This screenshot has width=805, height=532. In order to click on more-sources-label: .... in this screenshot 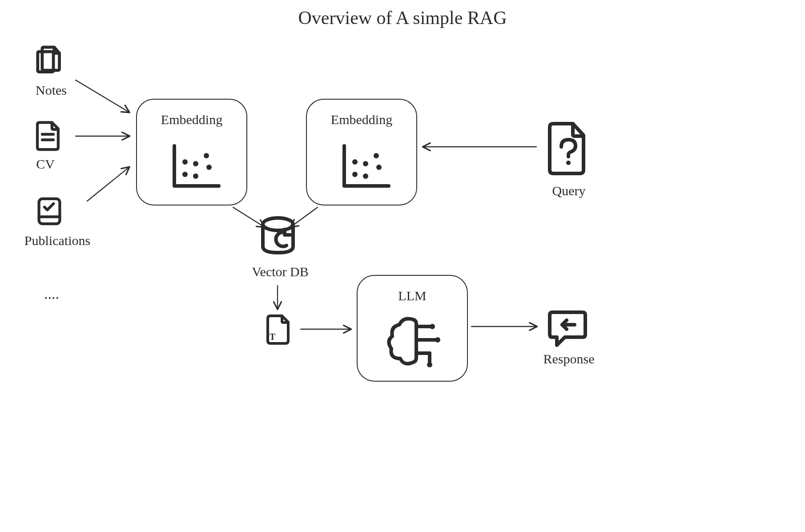, I will do `click(52, 294)`.